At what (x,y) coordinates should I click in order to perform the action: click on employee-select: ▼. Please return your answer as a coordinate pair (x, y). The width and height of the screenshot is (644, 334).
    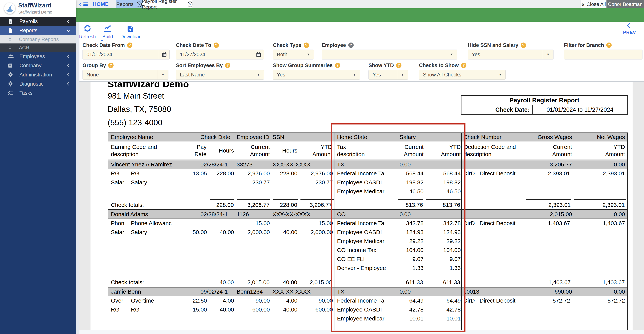
    Looking at the image, I should click on (390, 55).